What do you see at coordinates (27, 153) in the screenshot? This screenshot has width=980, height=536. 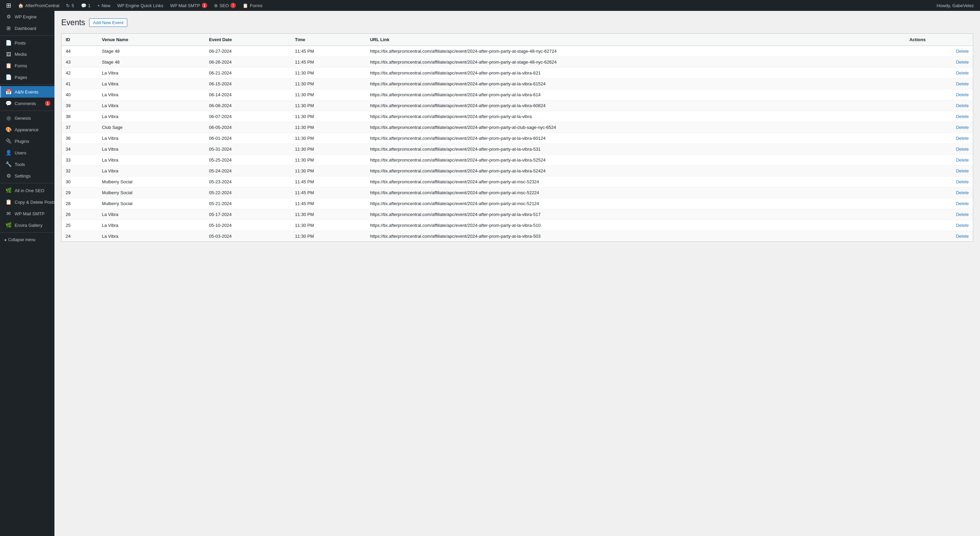 I see `sidebar-item-users: 👤 Users` at bounding box center [27, 153].